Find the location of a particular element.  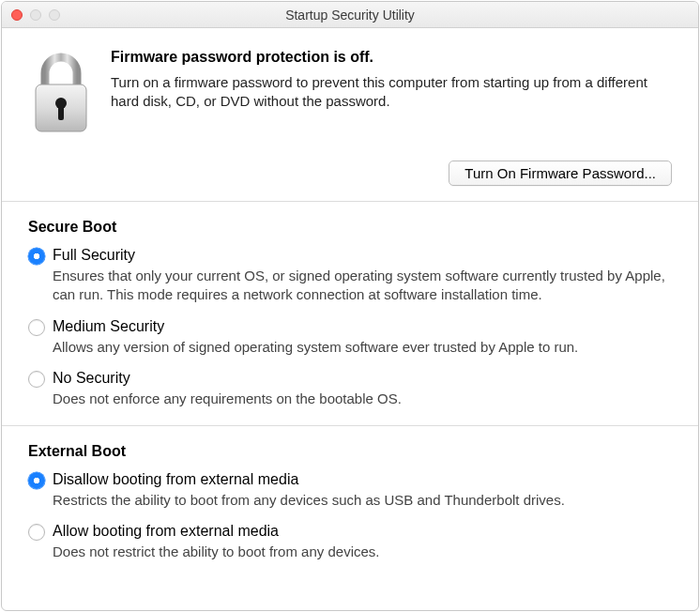

option-title: Allow booting from external media is located at coordinates (362, 531).